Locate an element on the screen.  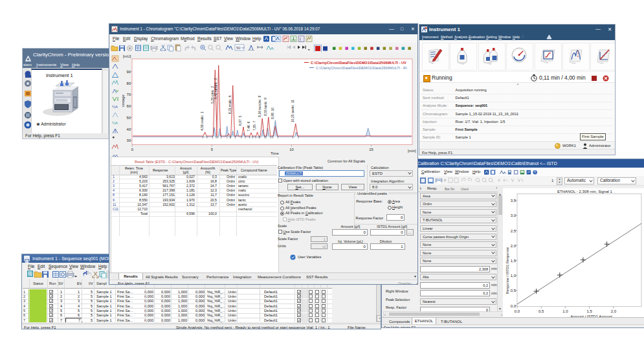
svg-text: 5 is located at coordinates (212, 149).